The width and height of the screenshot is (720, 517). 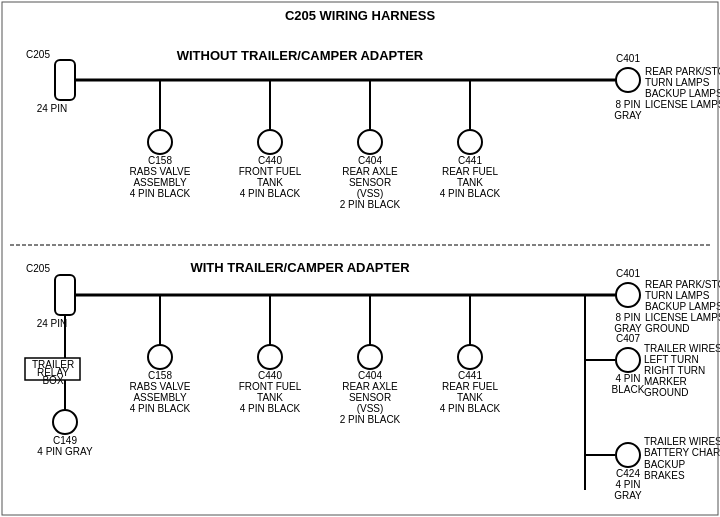 What do you see at coordinates (470, 408) in the screenshot?
I see `c441-bot-desc3: 4 PIN BLACK` at bounding box center [470, 408].